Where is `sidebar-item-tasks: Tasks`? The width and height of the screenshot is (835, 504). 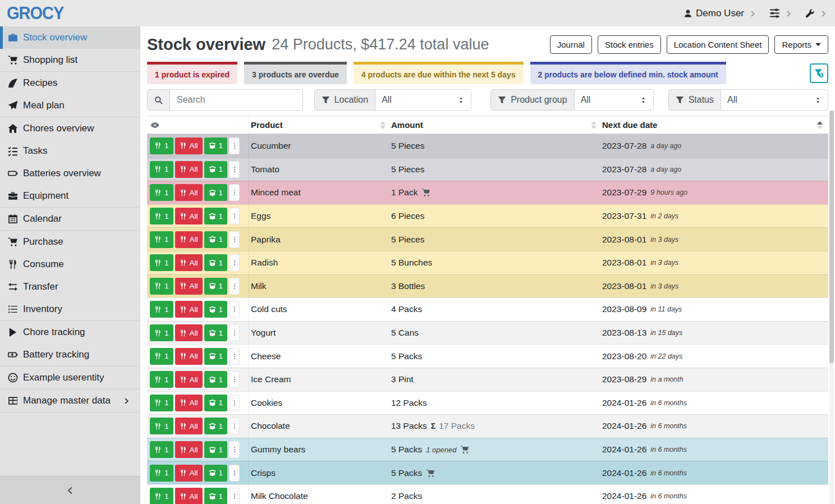
sidebar-item-tasks: Tasks is located at coordinates (70, 151).